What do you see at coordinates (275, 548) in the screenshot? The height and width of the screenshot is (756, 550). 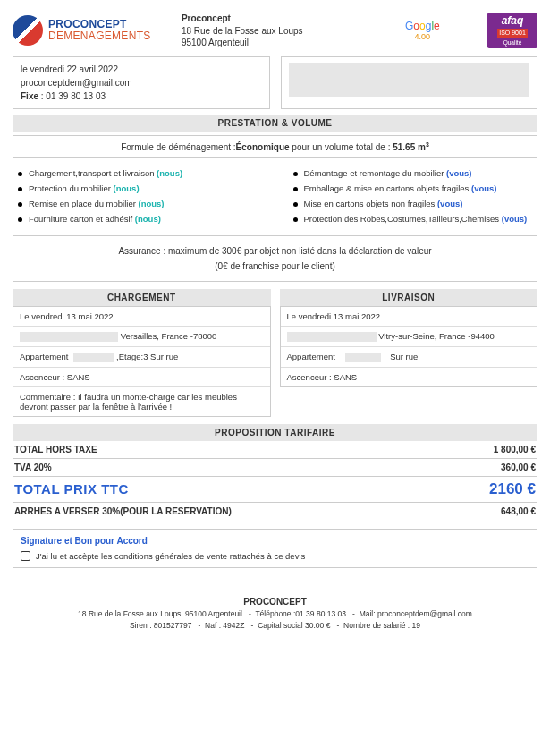 I see `signature-box: Signature et Bon pour Accord J'ai lu et …` at bounding box center [275, 548].